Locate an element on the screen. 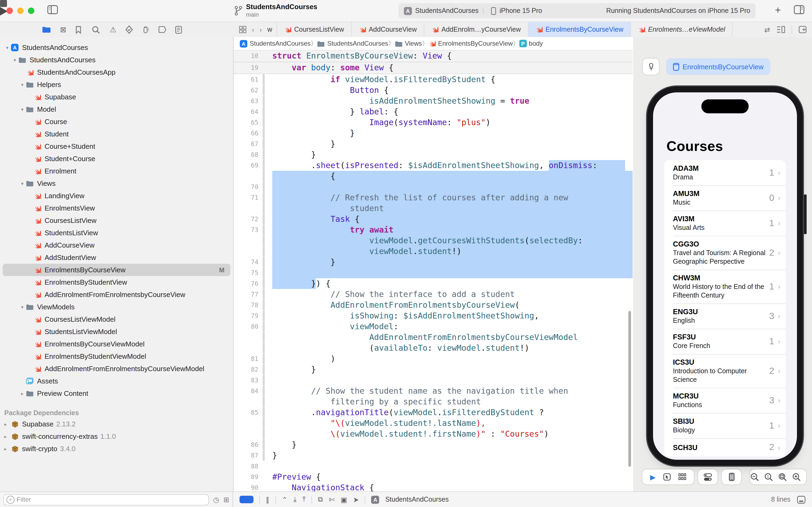 The height and width of the screenshot is (507, 812). stop-button is located at coordinates (3, 3).